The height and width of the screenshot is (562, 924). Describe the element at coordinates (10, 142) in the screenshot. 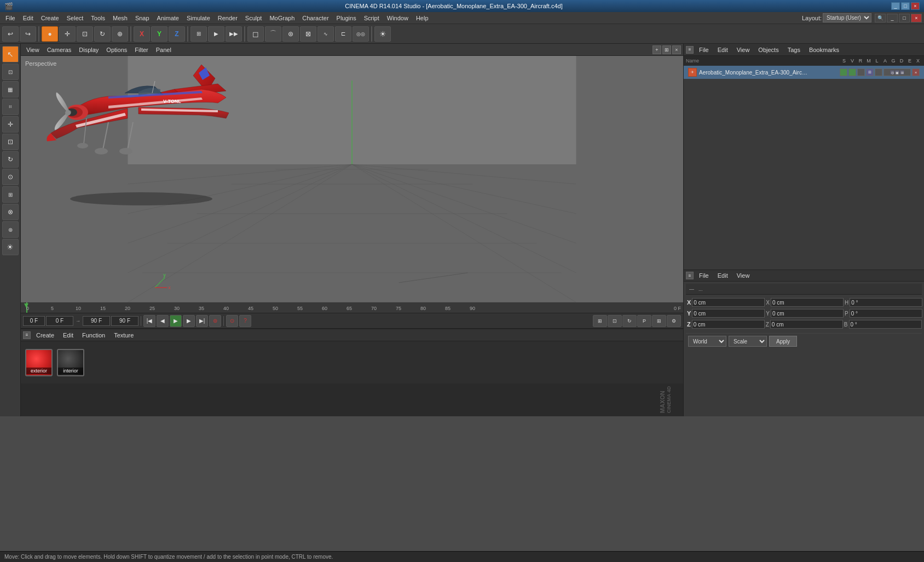

I see `scale-button: ⊡` at that location.